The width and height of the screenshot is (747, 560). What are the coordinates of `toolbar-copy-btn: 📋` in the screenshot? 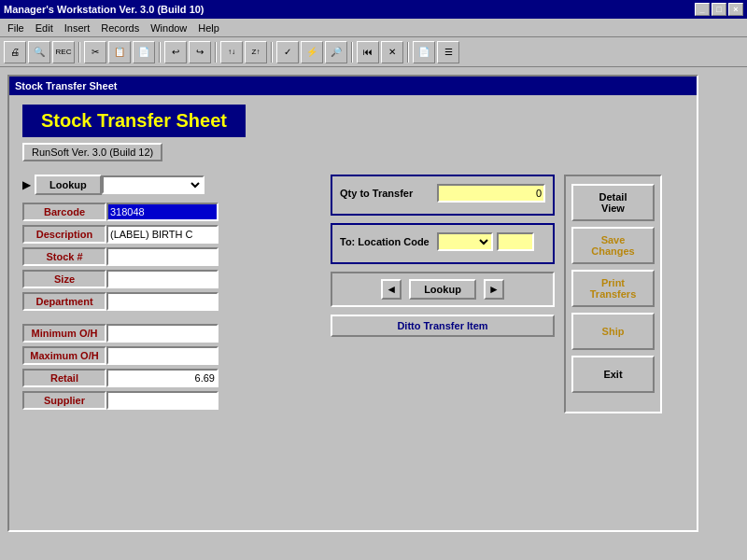 It's located at (120, 52).